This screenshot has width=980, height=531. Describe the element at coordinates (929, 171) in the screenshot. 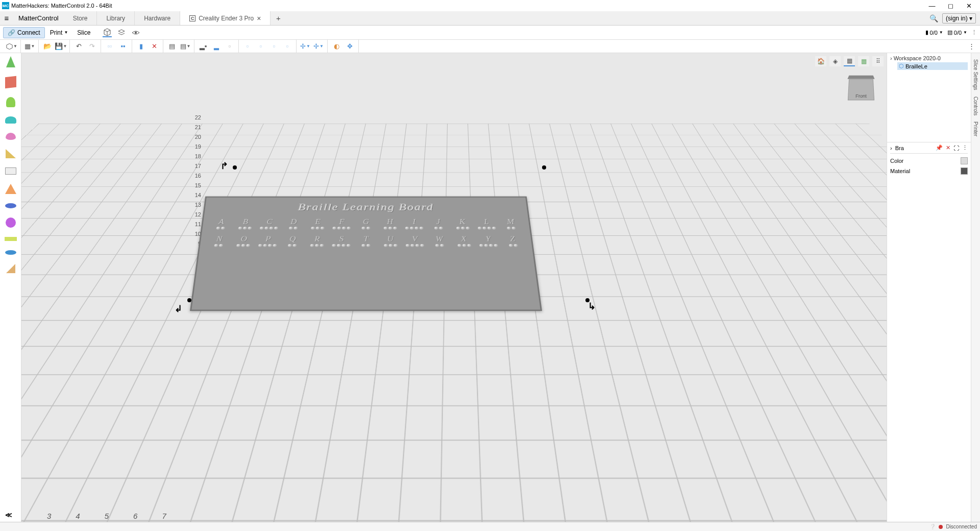

I see `prop-material: Material` at that location.